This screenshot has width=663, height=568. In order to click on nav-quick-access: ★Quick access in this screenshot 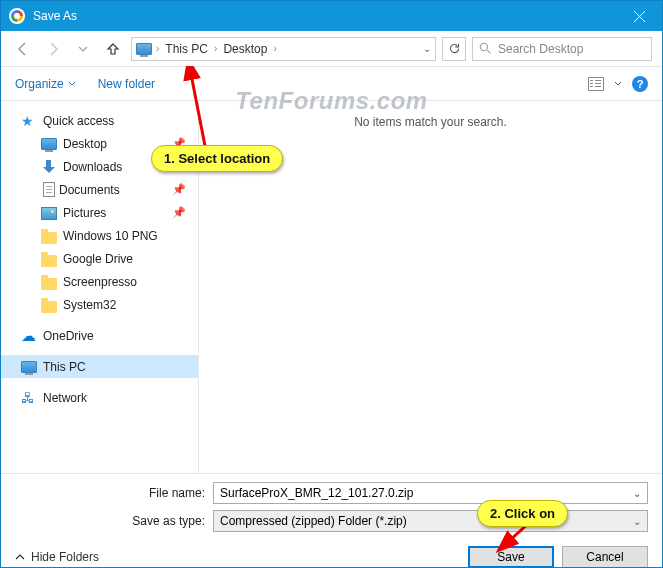, I will do `click(100, 120)`.